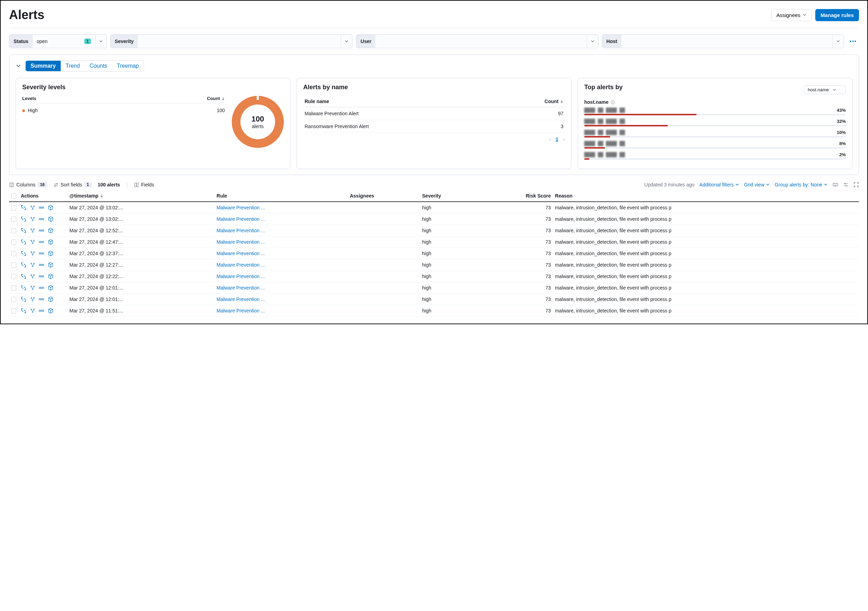 This screenshot has height=611, width=868. What do you see at coordinates (434, 113) in the screenshot?
I see `alerts-by-name-row: Malware Prevention Alert97` at bounding box center [434, 113].